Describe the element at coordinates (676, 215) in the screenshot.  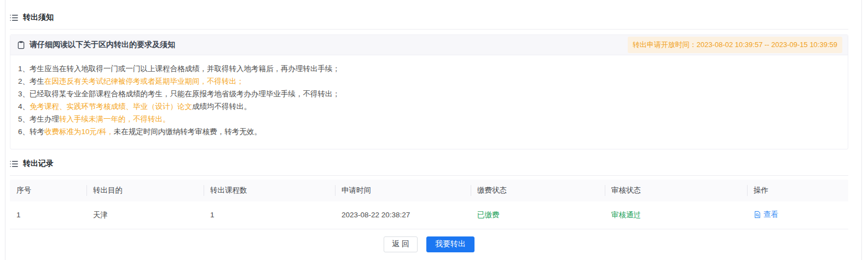
I see `cell-audit-status: 审核通过` at that location.